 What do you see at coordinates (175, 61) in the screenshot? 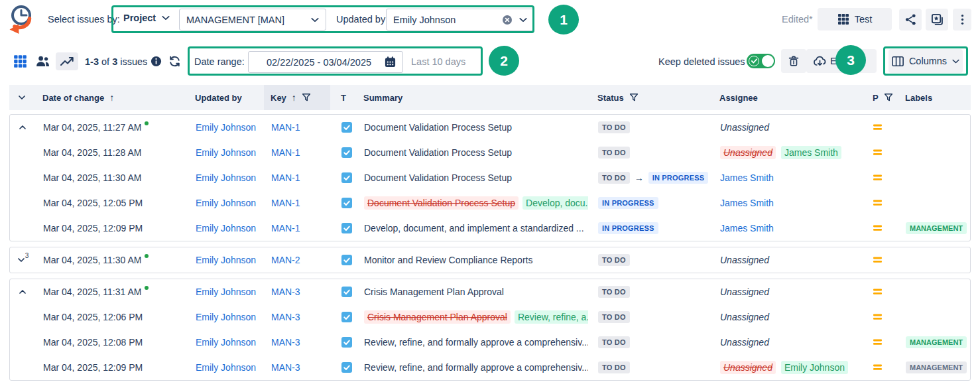
I see `refresh-icon` at bounding box center [175, 61].